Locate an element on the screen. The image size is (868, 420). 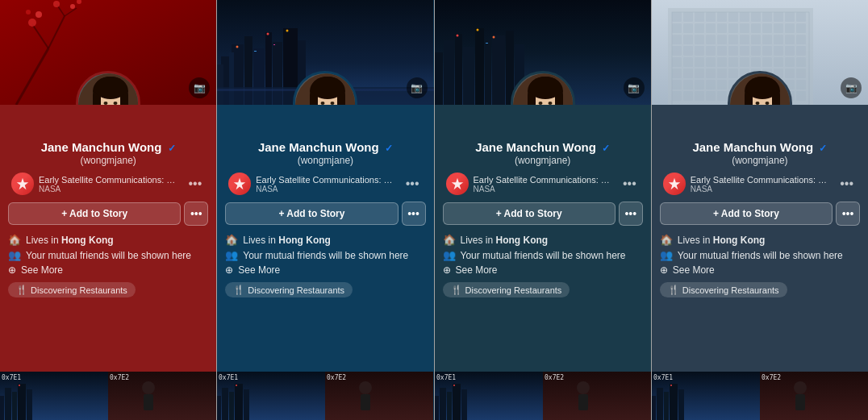
job-row-3: Early Satellite Communications: Proj...N… is located at coordinates (760, 184).